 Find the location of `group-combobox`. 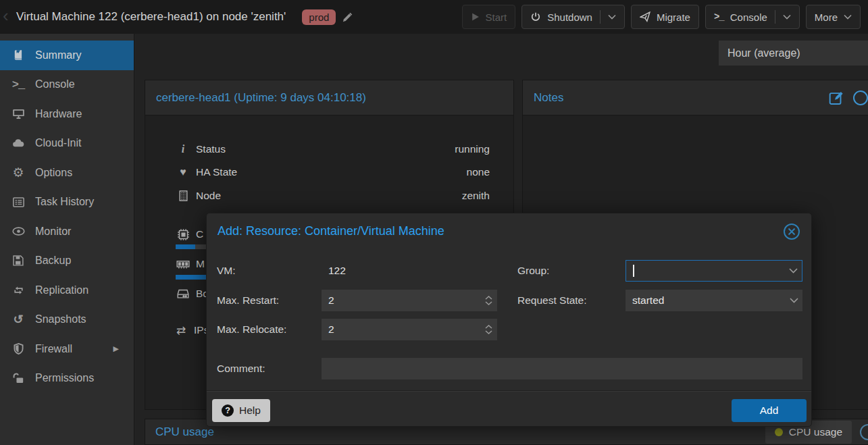

group-combobox is located at coordinates (714, 271).